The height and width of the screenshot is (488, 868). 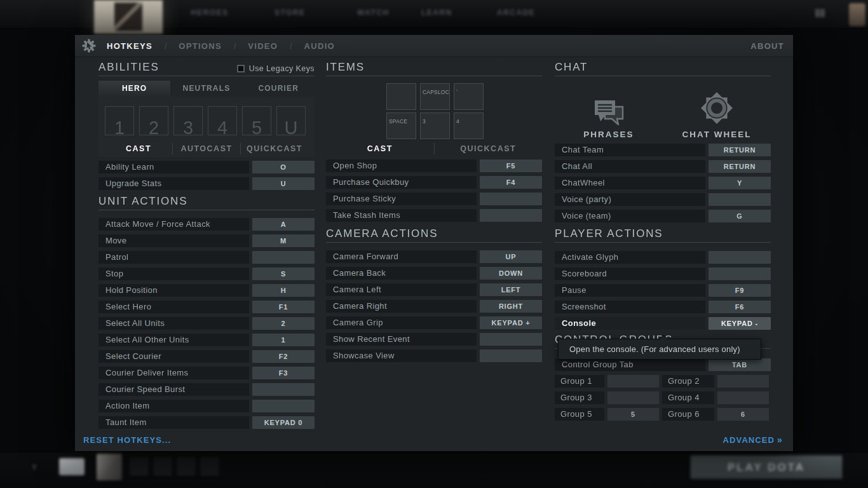 What do you see at coordinates (263, 46) in the screenshot?
I see `tab-video: VIDEO` at bounding box center [263, 46].